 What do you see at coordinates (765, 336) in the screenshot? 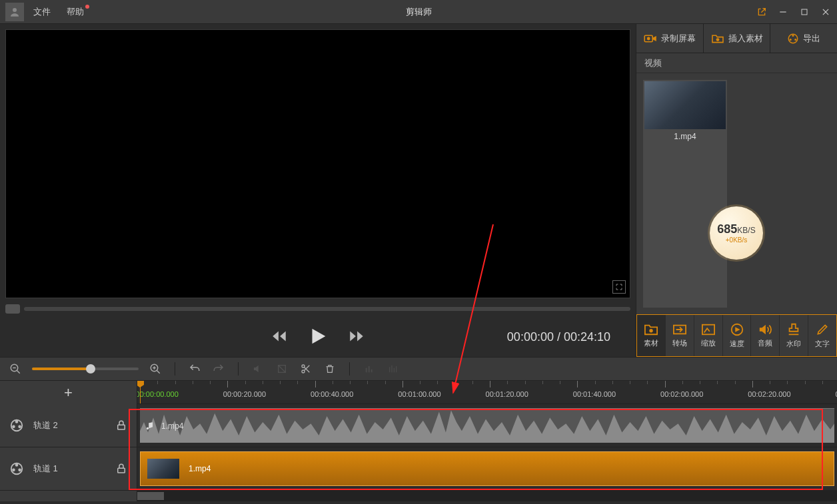
I see `tab-audio: 音频` at bounding box center [765, 336].